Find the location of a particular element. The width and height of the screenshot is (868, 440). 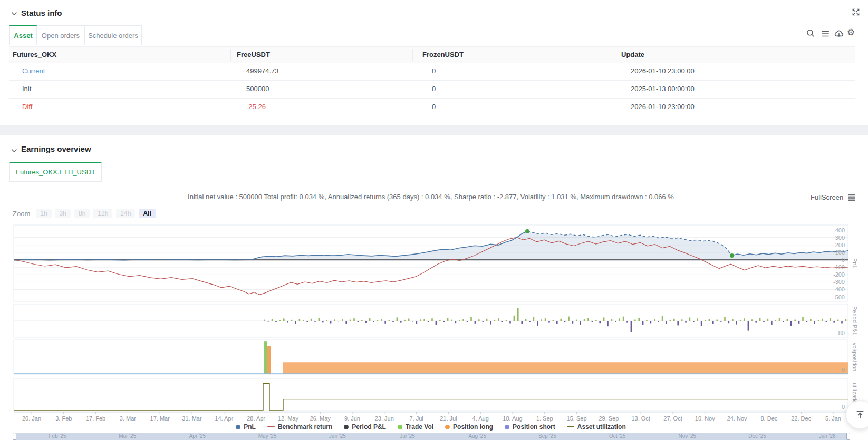

datazoom-month-may-25: May '25 is located at coordinates (268, 436).